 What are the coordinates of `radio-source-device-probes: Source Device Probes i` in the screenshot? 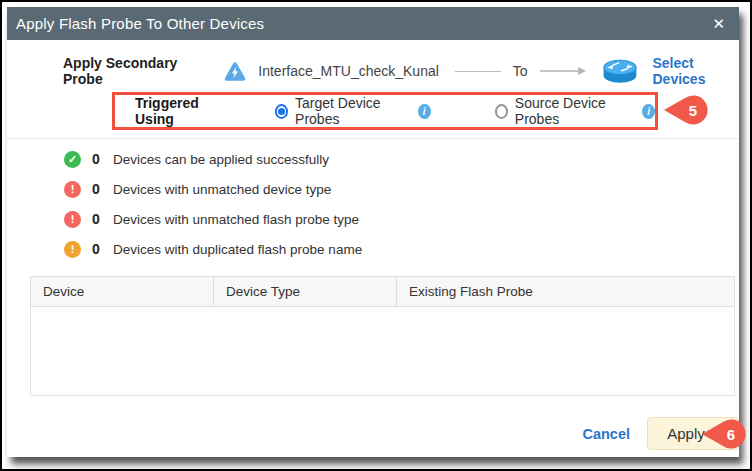 It's located at (575, 111).